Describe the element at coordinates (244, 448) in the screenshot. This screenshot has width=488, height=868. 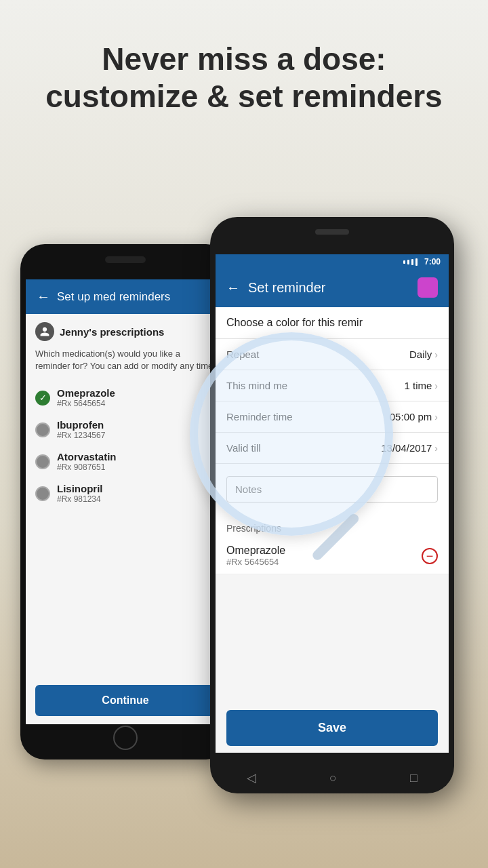
I see `valid-till-label: Valid till` at that location.